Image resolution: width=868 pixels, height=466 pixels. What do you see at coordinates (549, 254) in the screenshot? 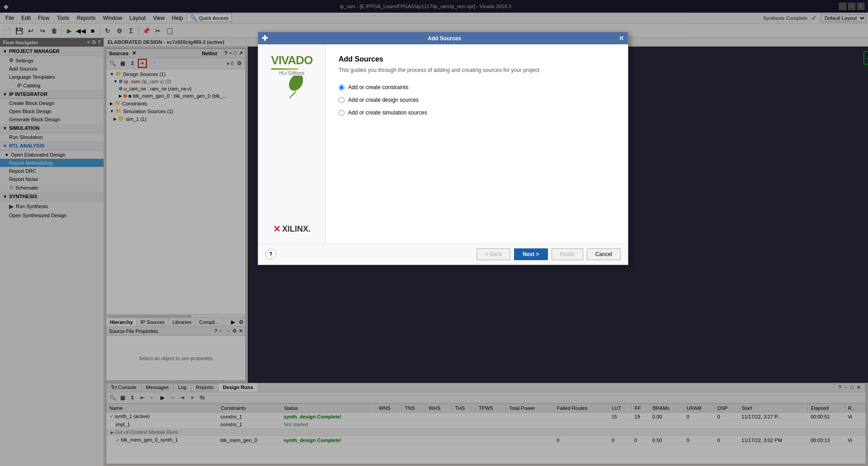
I see `modal-footer-buttons: < Back Next > Finish Cancel` at bounding box center [549, 254].